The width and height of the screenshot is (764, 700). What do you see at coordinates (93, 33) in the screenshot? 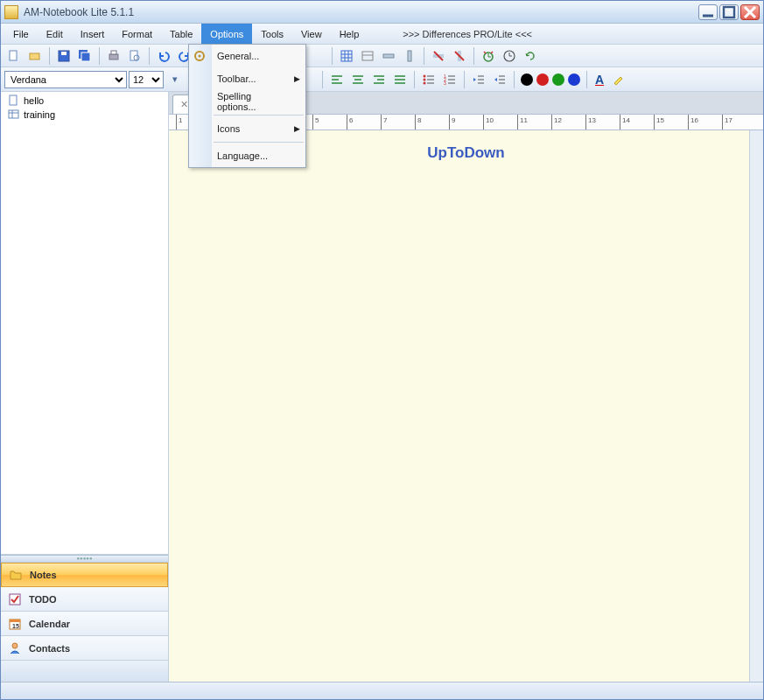
I see `menu-insert: Insert` at bounding box center [93, 33].